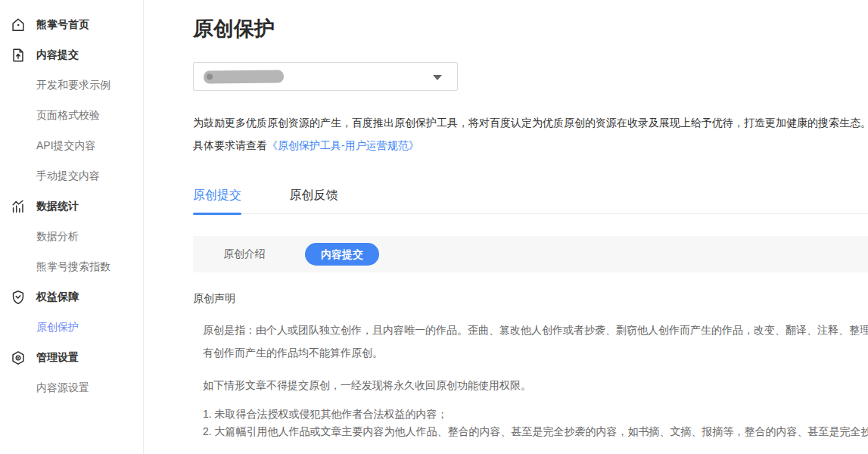 This screenshot has height=454, width=868. I want to click on sidebar-item-management-settings: 管理设置, so click(71, 358).